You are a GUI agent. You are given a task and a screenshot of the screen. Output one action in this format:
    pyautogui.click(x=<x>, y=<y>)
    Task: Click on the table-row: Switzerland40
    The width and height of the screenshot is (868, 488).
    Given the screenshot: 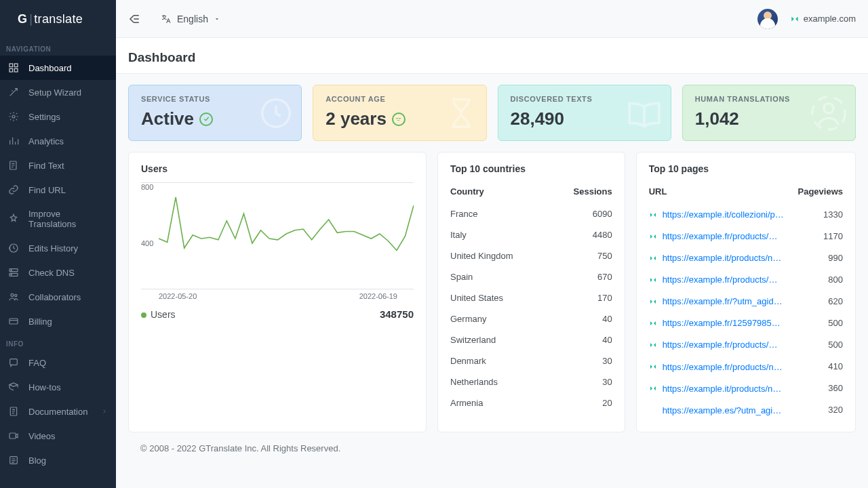 What is the action you would take?
    pyautogui.click(x=532, y=340)
    